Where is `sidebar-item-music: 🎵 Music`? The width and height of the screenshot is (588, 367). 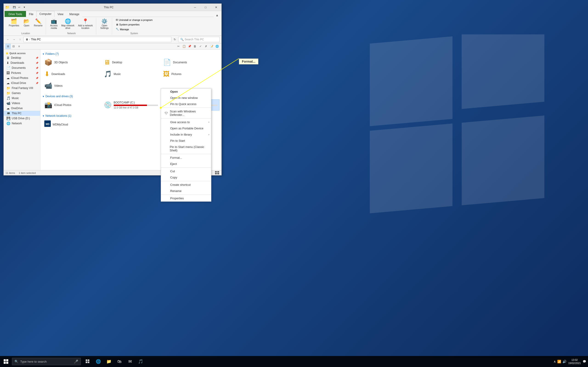
sidebar-item-music: 🎵 Music is located at coordinates (22, 98).